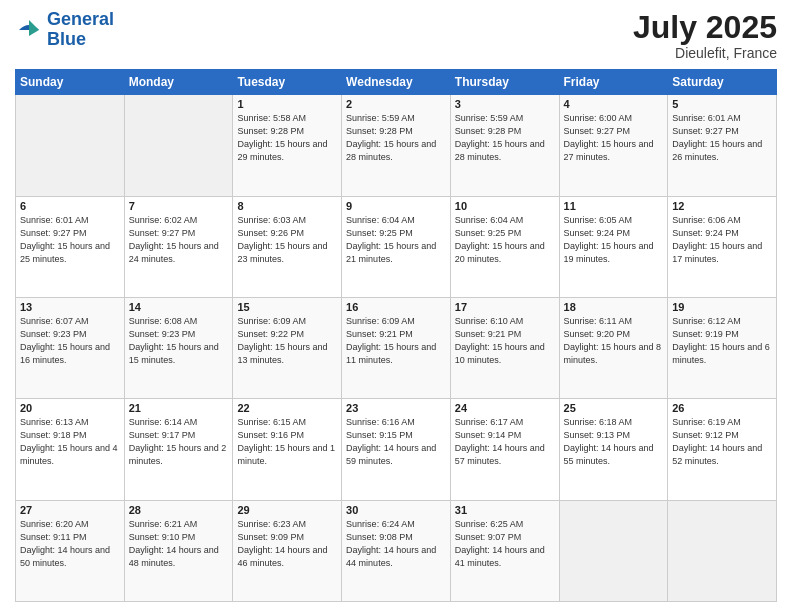 Image resolution: width=792 pixels, height=612 pixels. I want to click on calendar-cell: 9Sunrise: 6:04 AM Sunset: 9:25 PM Daylig…, so click(396, 246).